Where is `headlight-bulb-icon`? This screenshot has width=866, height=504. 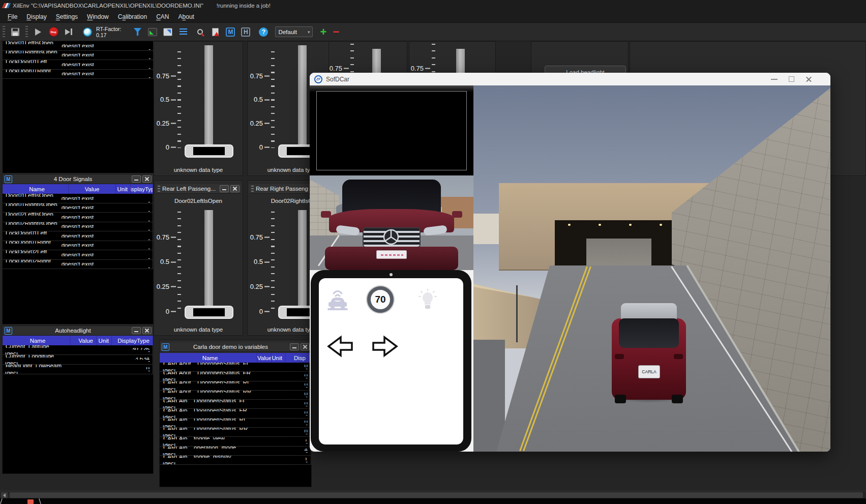 headlight-bulb-icon is located at coordinates (428, 300).